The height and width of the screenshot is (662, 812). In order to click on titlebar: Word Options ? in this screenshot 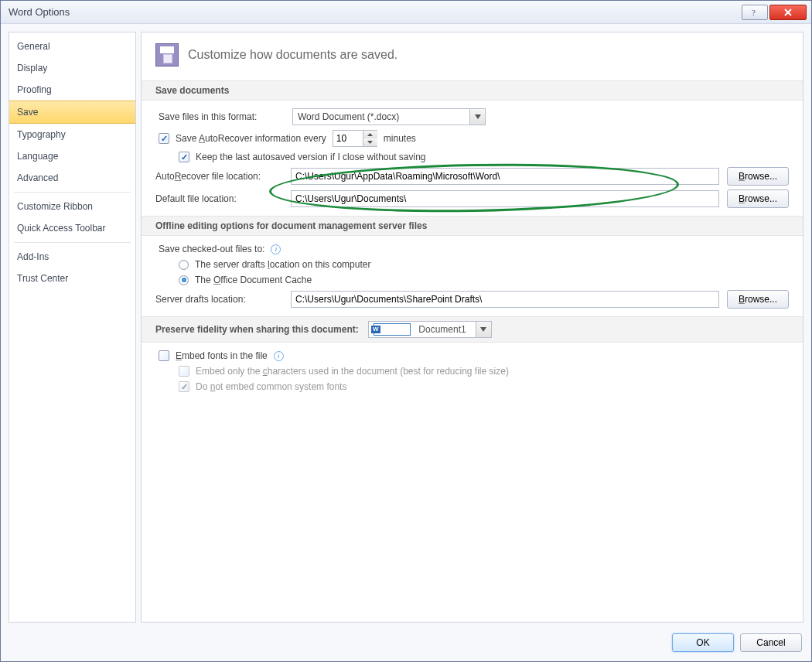, I will do `click(406, 12)`.